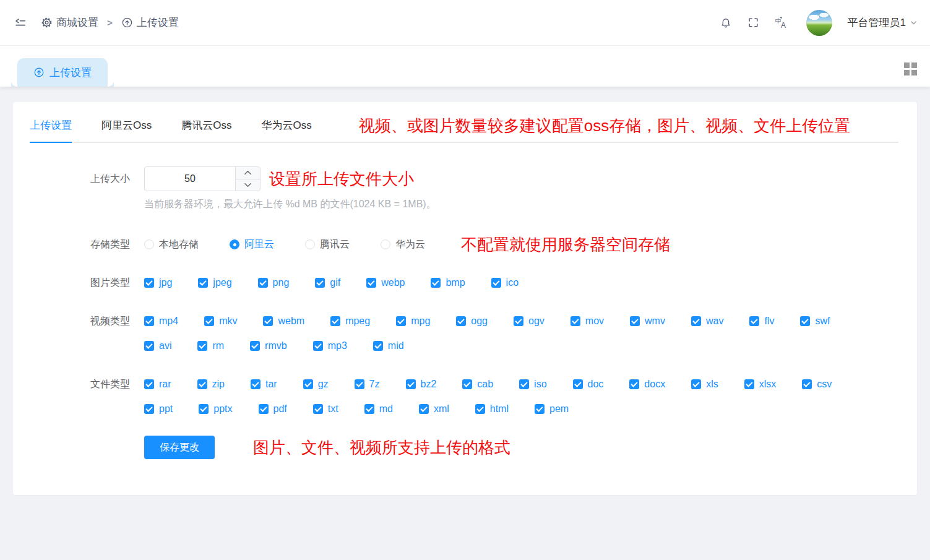 The width and height of the screenshot is (930, 560). I want to click on file-type-checkbox-docx: docx, so click(647, 384).